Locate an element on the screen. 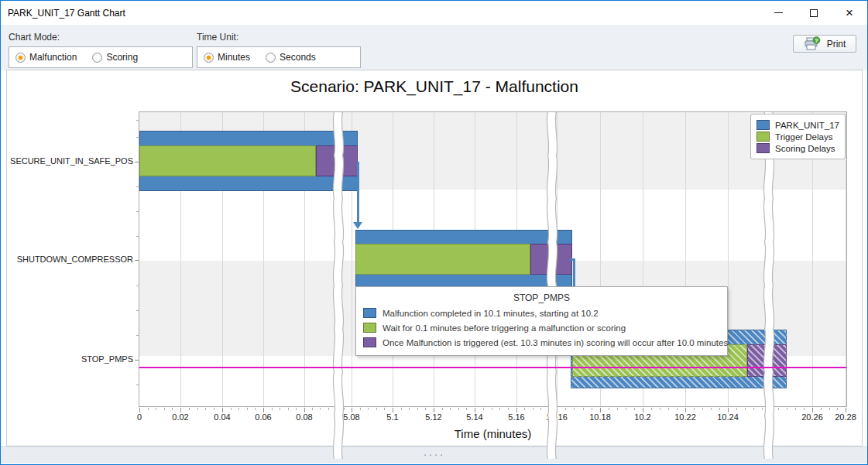 This screenshot has height=465, width=868. legend-label: PARK_UNIT_17 is located at coordinates (807, 125).